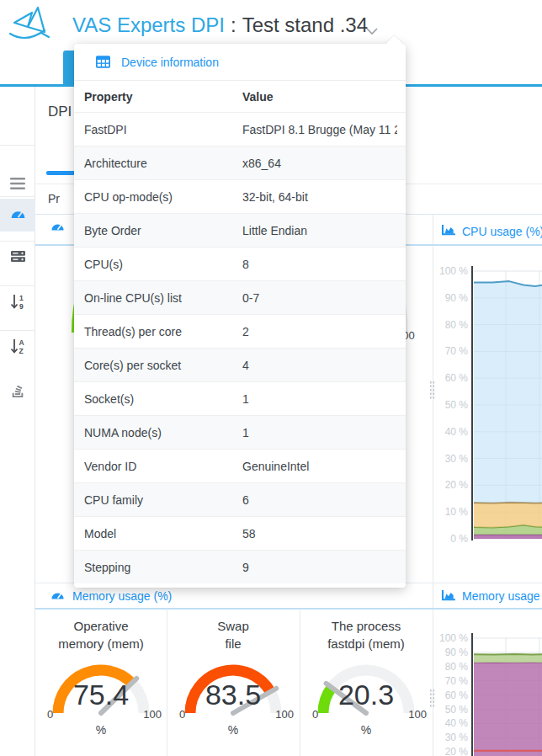 The image size is (542, 756). What do you see at coordinates (163, 466) in the screenshot?
I see `cell-property: Vendor ID` at bounding box center [163, 466].